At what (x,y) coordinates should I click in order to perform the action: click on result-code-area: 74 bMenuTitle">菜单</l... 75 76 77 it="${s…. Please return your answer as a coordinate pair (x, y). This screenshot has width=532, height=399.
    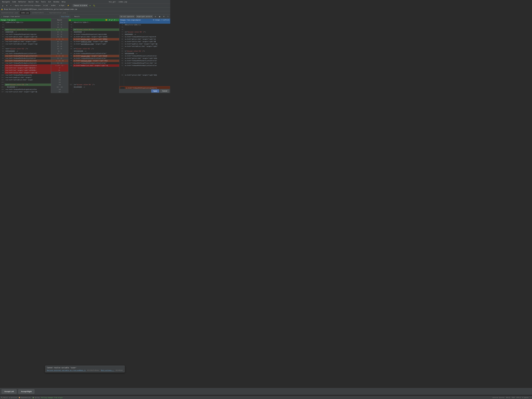
    Looking at the image, I should click on (94, 57).